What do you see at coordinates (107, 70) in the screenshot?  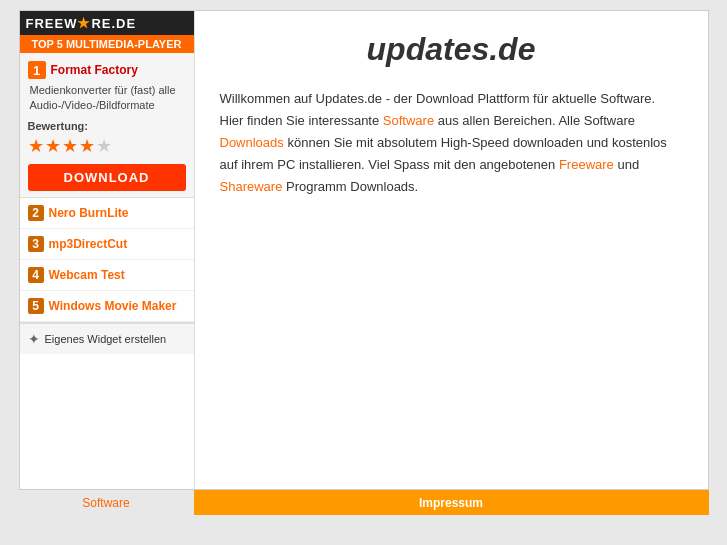 I see `item-number-title: 1 Format Factory` at bounding box center [107, 70].